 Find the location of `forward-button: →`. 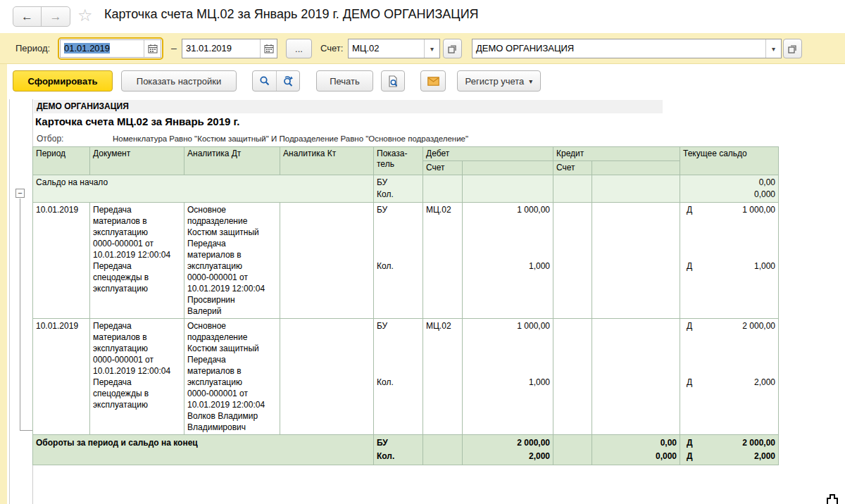

forward-button: → is located at coordinates (56, 17).